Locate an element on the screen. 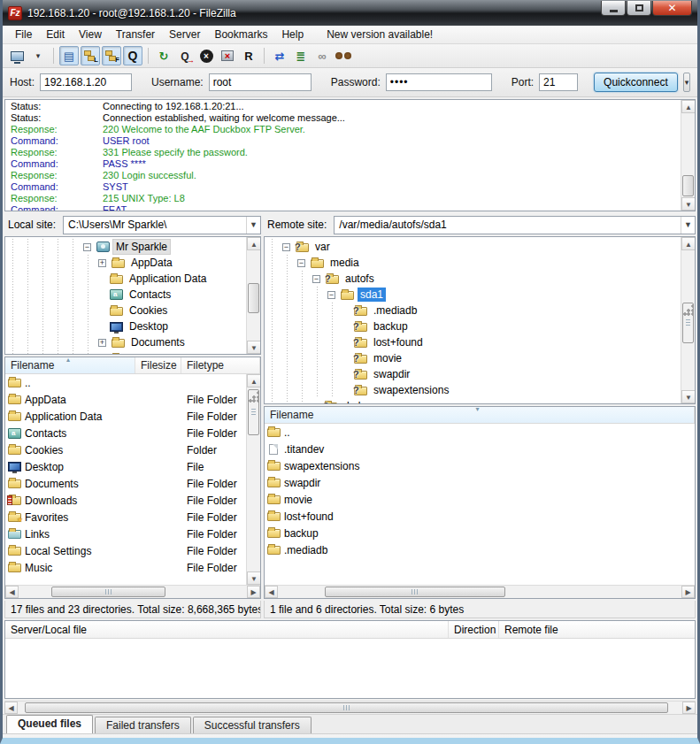  local-site-combobox: C:\Users\Mr Sparkle\ ▼ is located at coordinates (162, 225).